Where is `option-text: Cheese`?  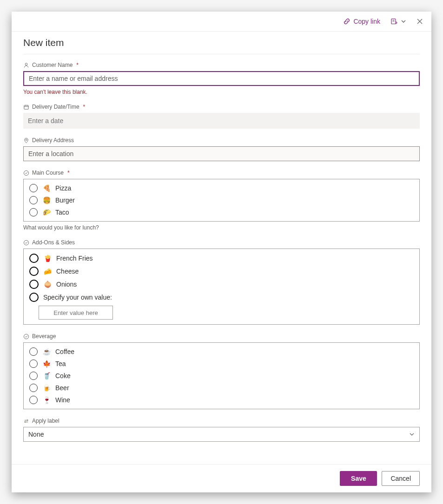
option-text: Cheese is located at coordinates (67, 271).